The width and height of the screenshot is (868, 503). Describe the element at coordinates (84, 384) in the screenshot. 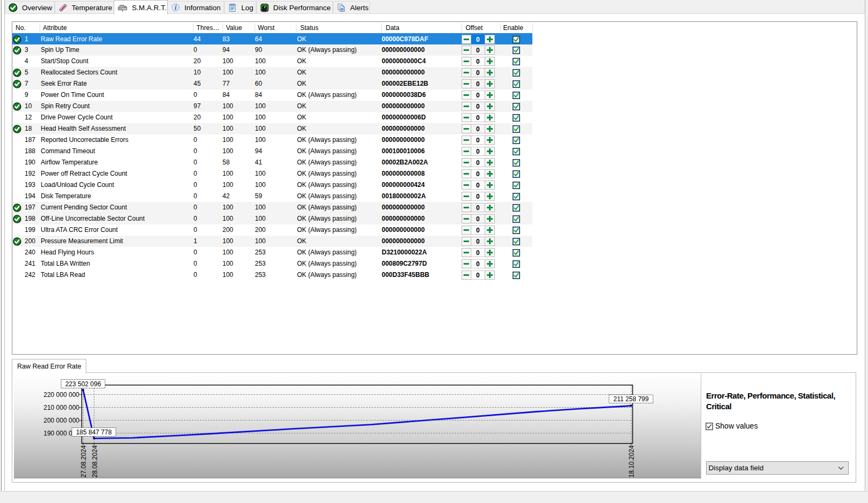

I see `svg-text: 223 502 096` at that location.